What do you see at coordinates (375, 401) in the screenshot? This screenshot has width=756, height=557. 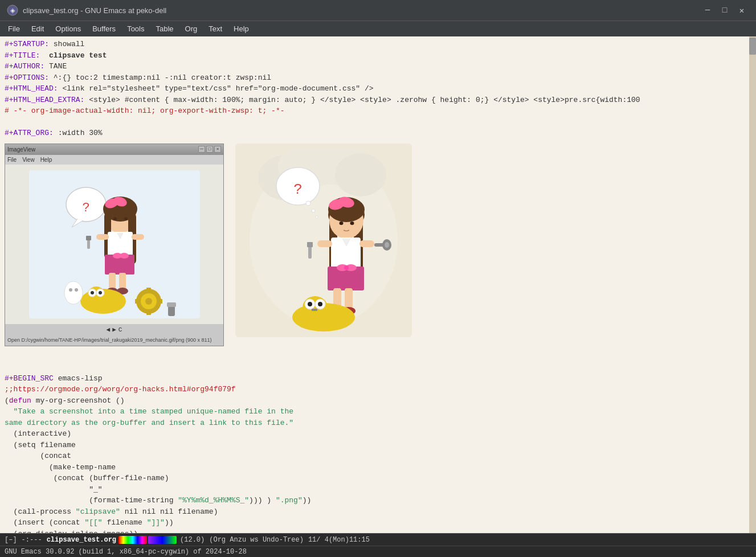 I see `line-defun: (defun my-org-screenshot ()` at bounding box center [375, 401].